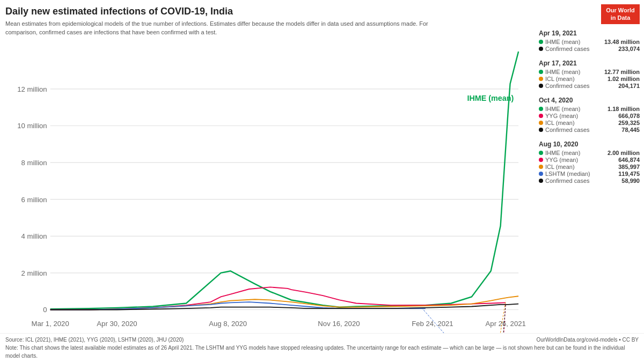  I want to click on svg-text: 12 million, so click(32, 89).